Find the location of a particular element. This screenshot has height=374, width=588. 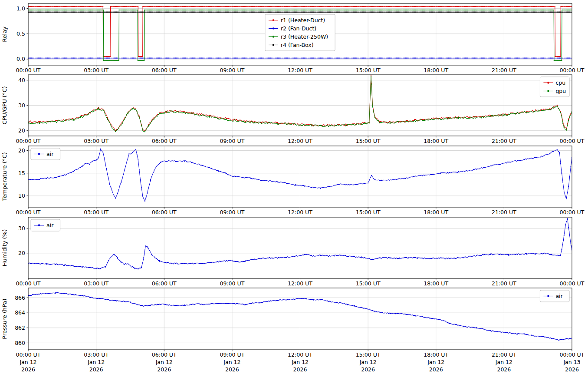

legend: cpugpu is located at coordinates (555, 87).